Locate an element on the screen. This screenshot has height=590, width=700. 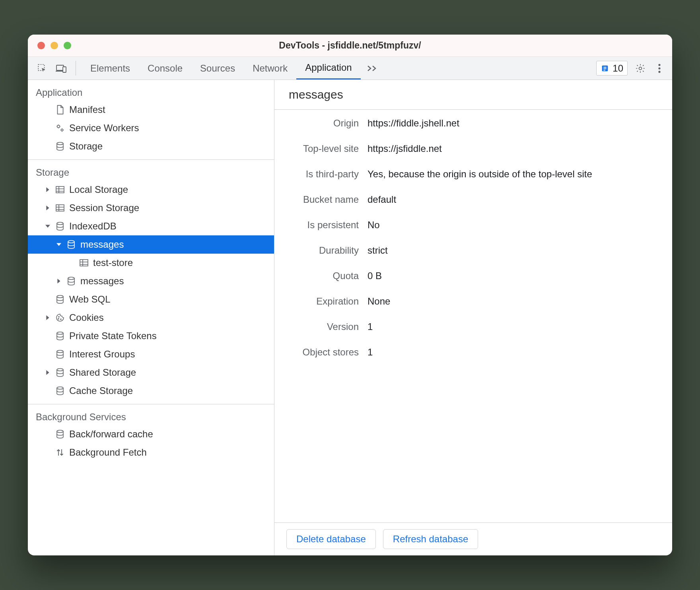
sidebar-item-idb-messages-selected: messages is located at coordinates (151, 245).